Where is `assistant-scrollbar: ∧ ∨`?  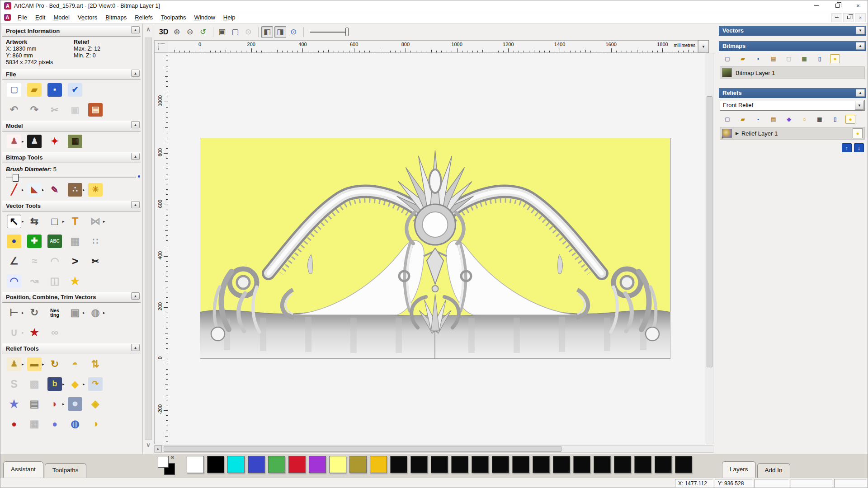 assistant-scrollbar: ∧ ∨ is located at coordinates (148, 239).